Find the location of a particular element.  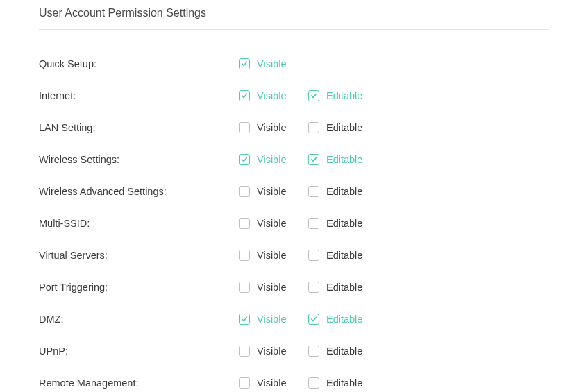

editable-checkbox-virtual-servers is located at coordinates (314, 255).